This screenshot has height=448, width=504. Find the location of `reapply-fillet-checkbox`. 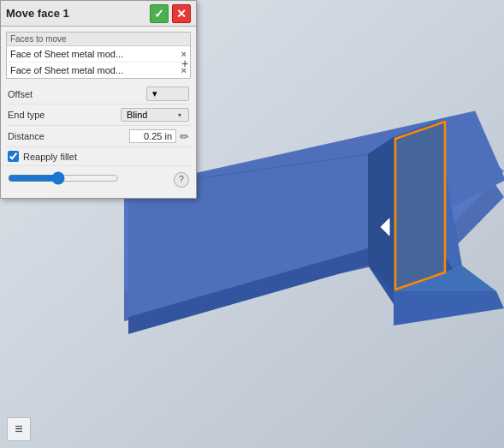

reapply-fillet-checkbox is located at coordinates (14, 156).